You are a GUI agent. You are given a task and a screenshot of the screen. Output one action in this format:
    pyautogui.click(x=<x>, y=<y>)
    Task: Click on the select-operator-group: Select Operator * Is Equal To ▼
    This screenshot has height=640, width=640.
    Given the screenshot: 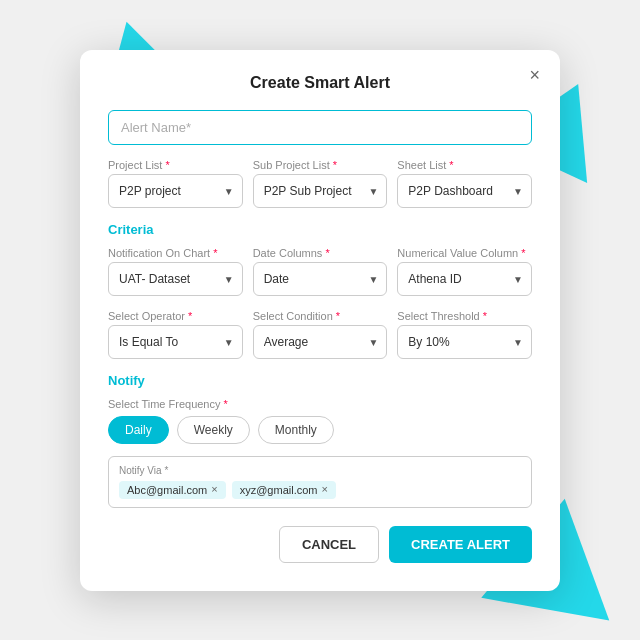 What is the action you would take?
    pyautogui.click(x=176, y=334)
    